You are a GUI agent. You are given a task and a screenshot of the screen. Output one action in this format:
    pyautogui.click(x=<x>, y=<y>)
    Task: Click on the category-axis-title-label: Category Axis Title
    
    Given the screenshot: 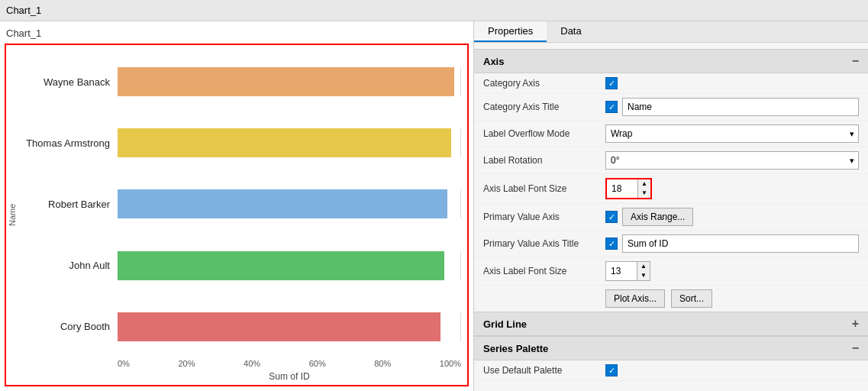 What is the action you would take?
    pyautogui.click(x=544, y=107)
    